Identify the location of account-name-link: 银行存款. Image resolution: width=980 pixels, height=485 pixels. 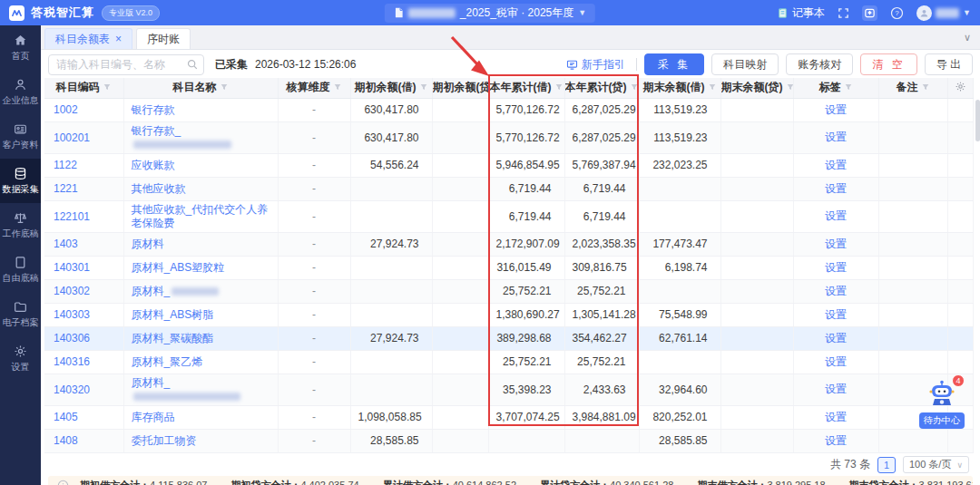
(153, 110).